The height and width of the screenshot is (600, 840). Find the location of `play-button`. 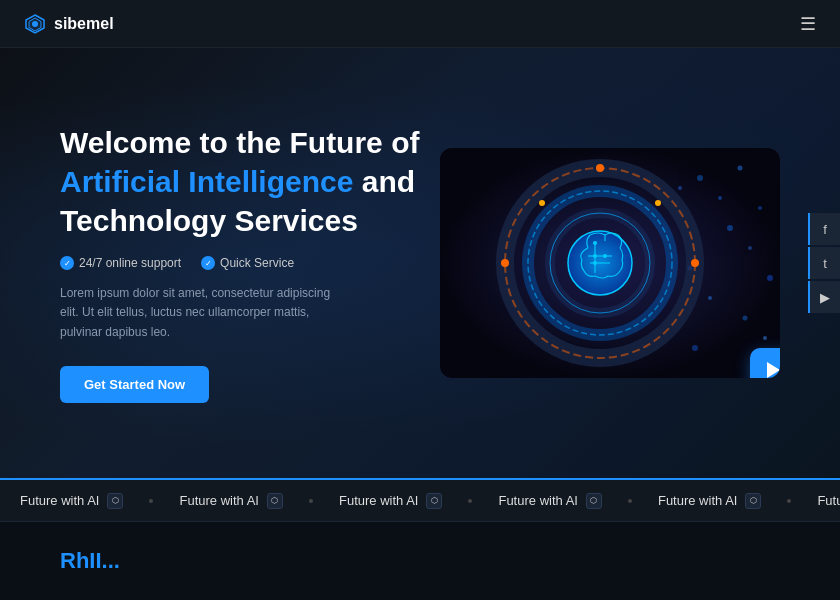

play-button is located at coordinates (765, 363).